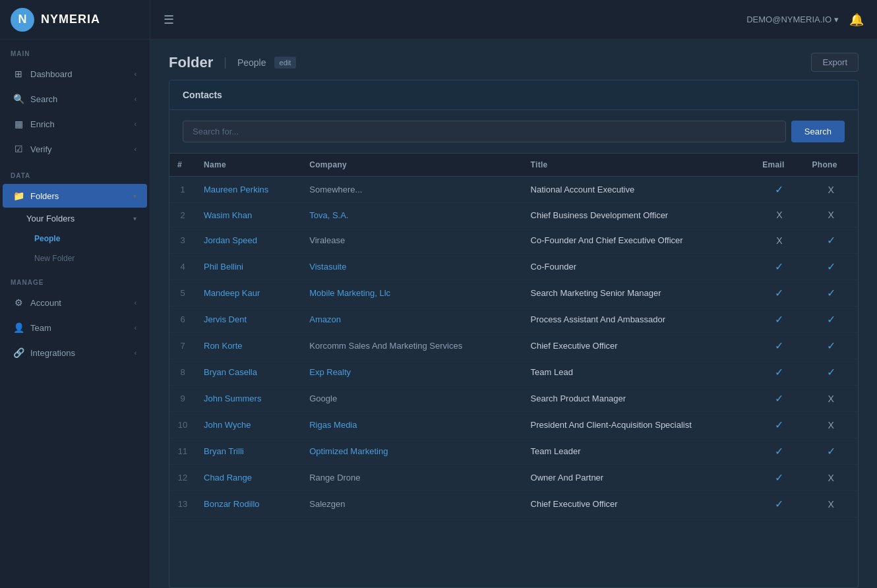 This screenshot has width=877, height=588. I want to click on company-text: Google, so click(323, 398).